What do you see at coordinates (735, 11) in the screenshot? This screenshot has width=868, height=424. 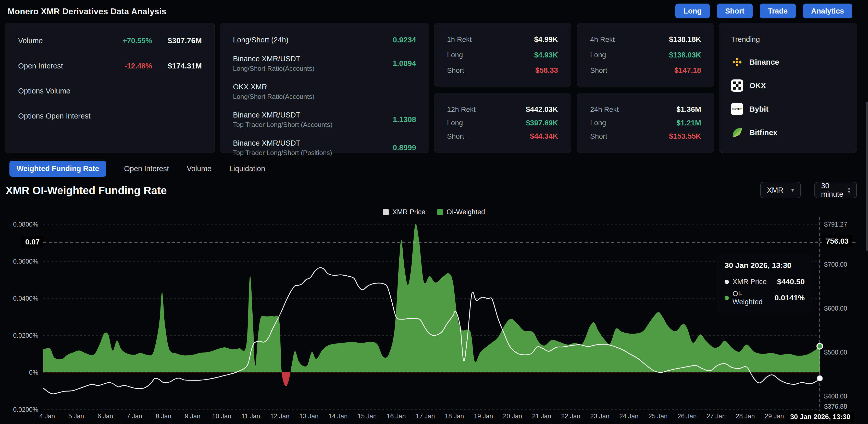 I see `short-button: Short` at bounding box center [735, 11].